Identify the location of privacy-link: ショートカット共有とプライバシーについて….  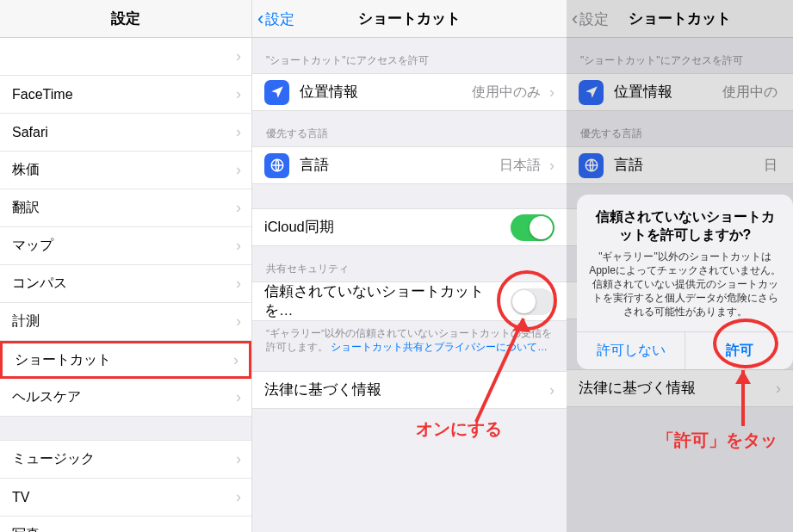
(439, 347).